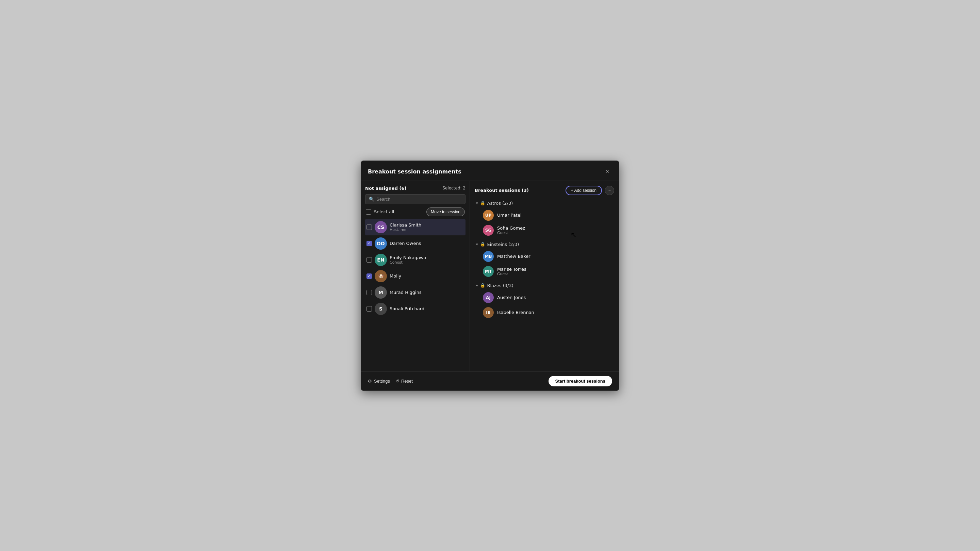  I want to click on settings-button: ⚙ Settings, so click(379, 381).